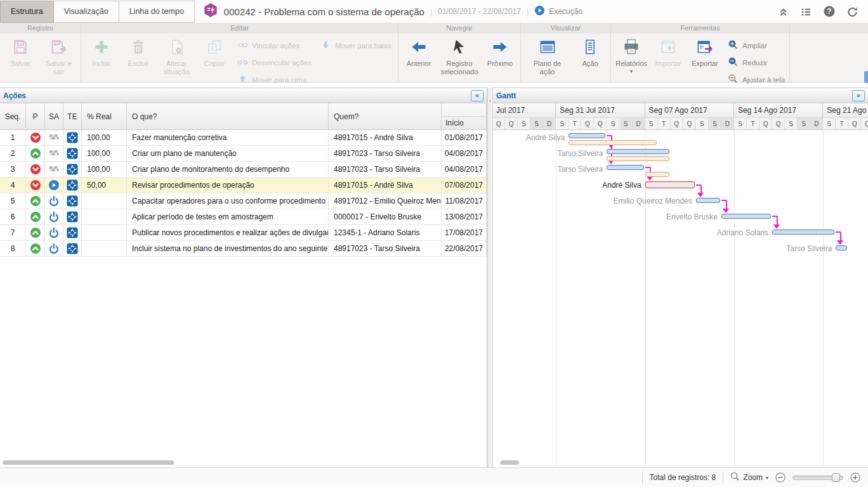 Image resolution: width=868 pixels, height=487 pixels. I want to click on cell-start-date: 01/08/2017, so click(464, 138).